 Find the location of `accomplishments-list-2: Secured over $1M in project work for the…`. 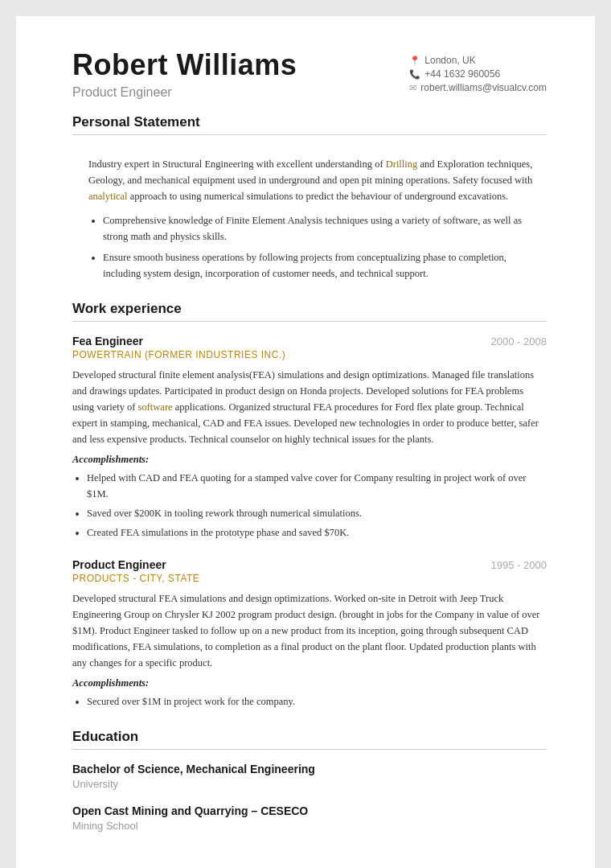

accomplishments-list-2: Secured over $1M in project work for the… is located at coordinates (310, 701).